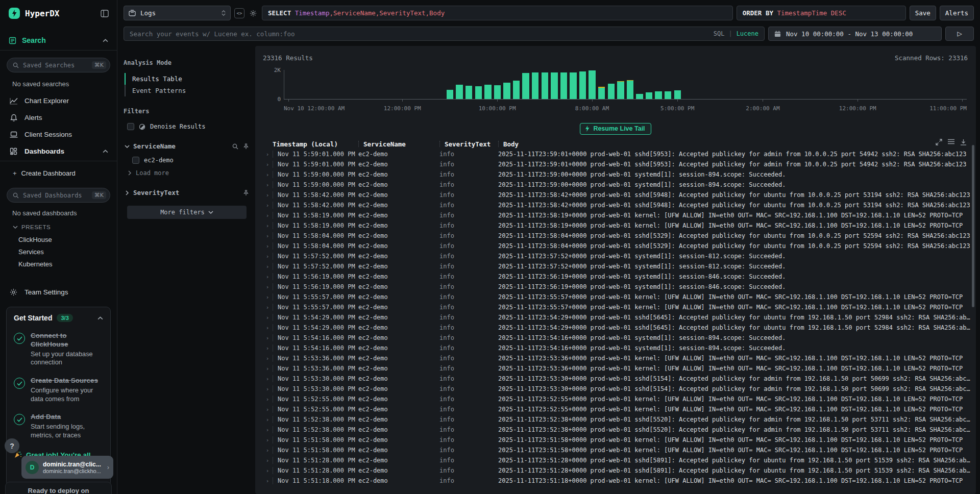  I want to click on table-row: › Nov 11 5:52:55.000 PM ec2-demo info 20…, so click(619, 409).